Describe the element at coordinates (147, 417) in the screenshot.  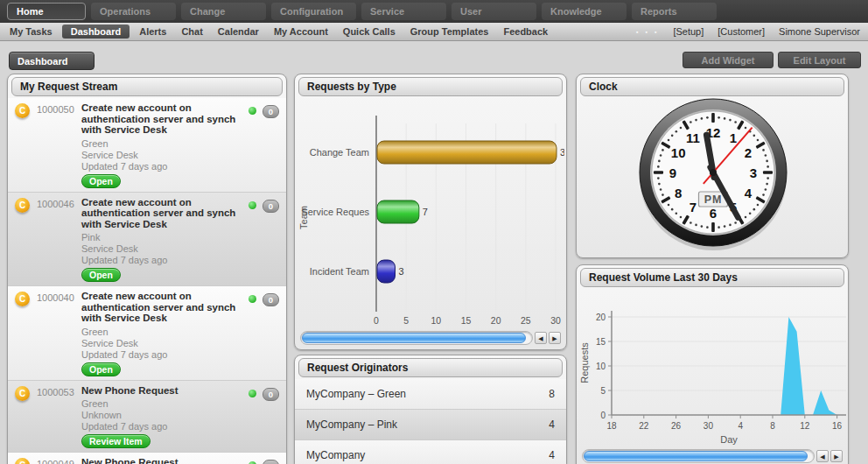
I see `stream-item: C1000053New Phone RequestGreenUnknownUpd…` at that location.